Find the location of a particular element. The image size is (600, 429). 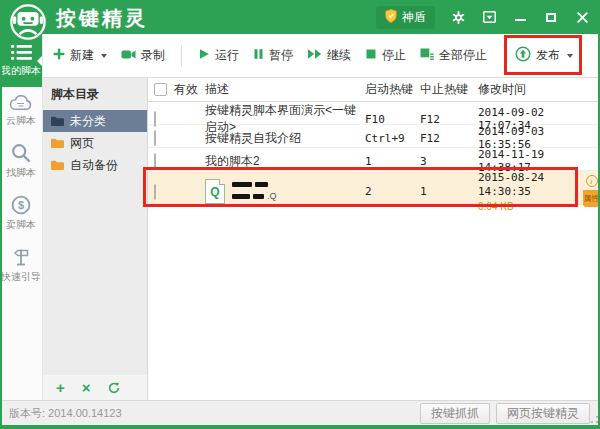

run-button: 运行 is located at coordinates (218, 56).